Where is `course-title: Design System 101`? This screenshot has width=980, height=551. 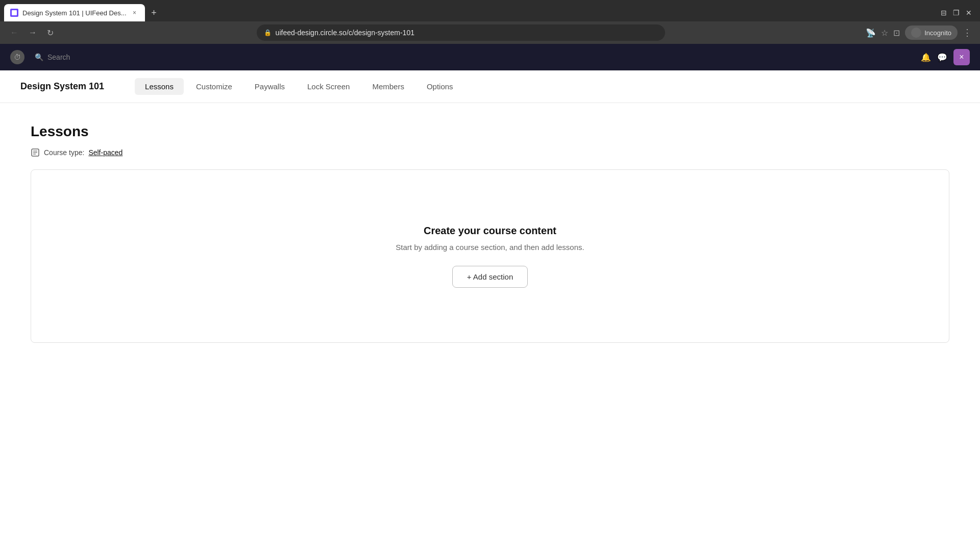
course-title: Design System 101 is located at coordinates (62, 87).